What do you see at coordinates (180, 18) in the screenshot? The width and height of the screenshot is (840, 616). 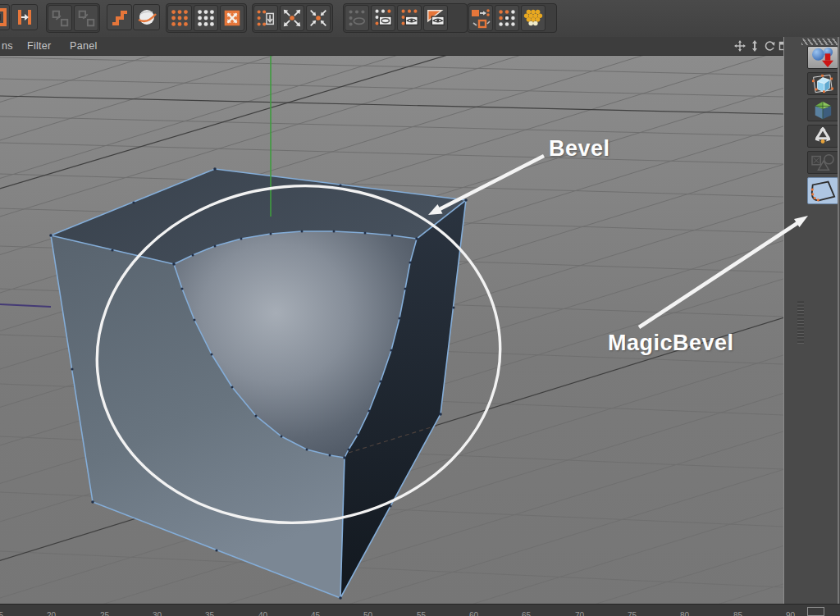 I see `points-grid-orange-icon` at bounding box center [180, 18].